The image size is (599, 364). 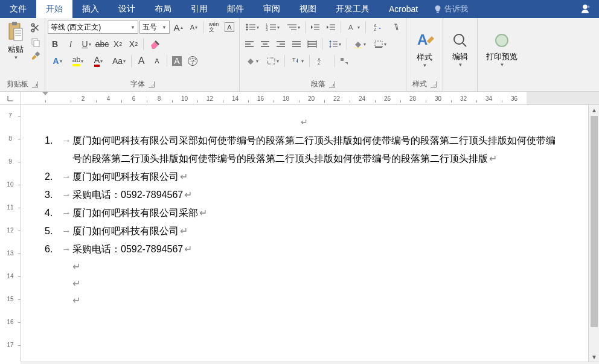 What do you see at coordinates (362, 98) in the screenshot?
I see `ruler-tick: 24` at bounding box center [362, 98].